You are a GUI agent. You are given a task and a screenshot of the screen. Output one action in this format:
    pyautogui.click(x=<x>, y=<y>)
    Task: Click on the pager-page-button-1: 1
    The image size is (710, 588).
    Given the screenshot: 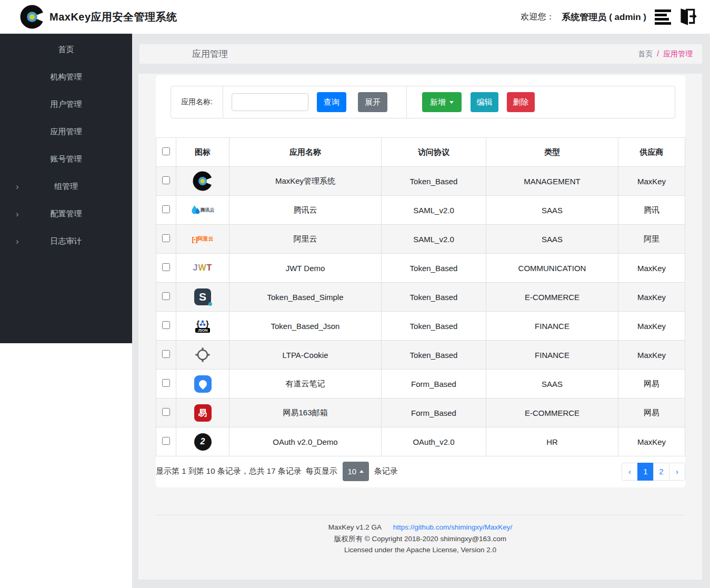 What is the action you would take?
    pyautogui.click(x=645, y=472)
    